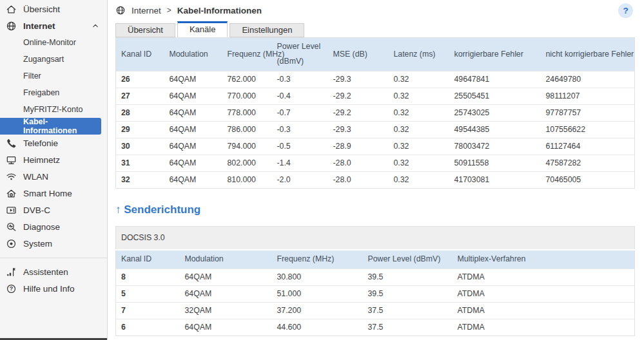  I want to click on table-group-label: DOCSIS 3.0, so click(375, 238).